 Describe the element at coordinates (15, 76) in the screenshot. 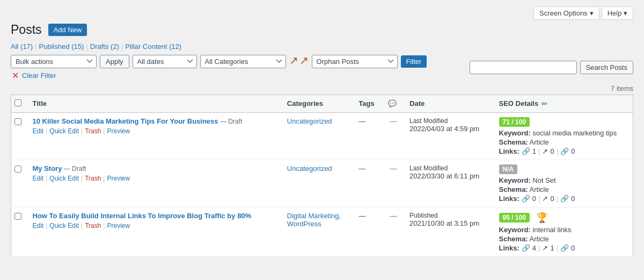

I see `clear-filter-x-button: ✕` at that location.